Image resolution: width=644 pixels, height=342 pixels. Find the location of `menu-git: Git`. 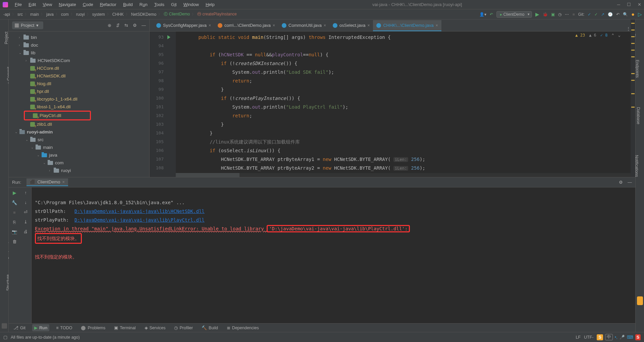

menu-git: Git is located at coordinates (174, 5).